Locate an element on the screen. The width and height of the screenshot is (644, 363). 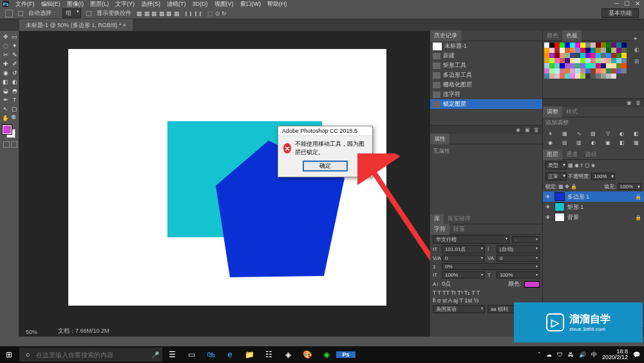
libraries-tab-2: 库安排序 is located at coordinates (459, 219).